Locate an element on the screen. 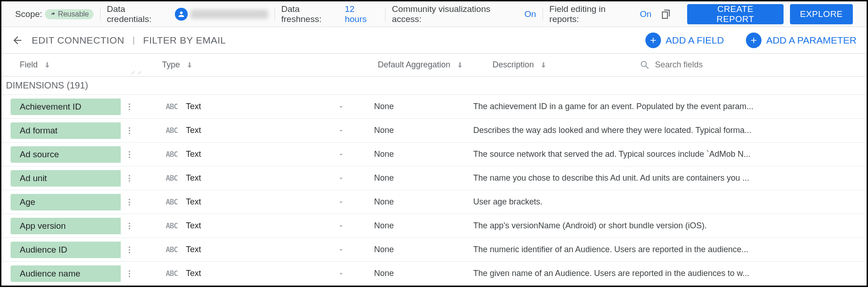 This screenshot has height=298, width=868. community-access-value: On is located at coordinates (530, 14).